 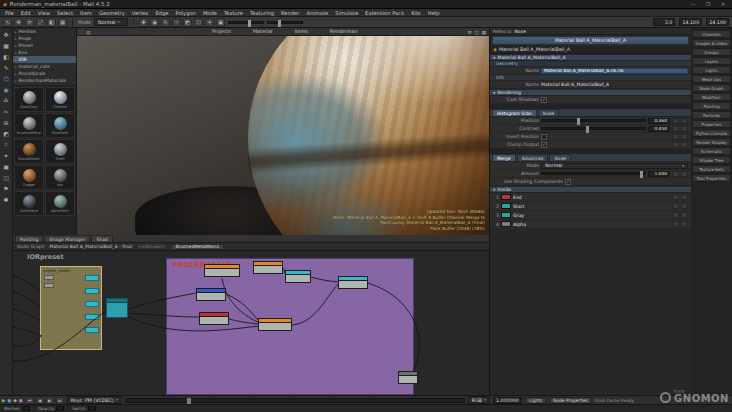 What do you see at coordinates (44, 74) in the screenshot?
I see `tree-item: ▸ Procedurals` at bounding box center [44, 74].